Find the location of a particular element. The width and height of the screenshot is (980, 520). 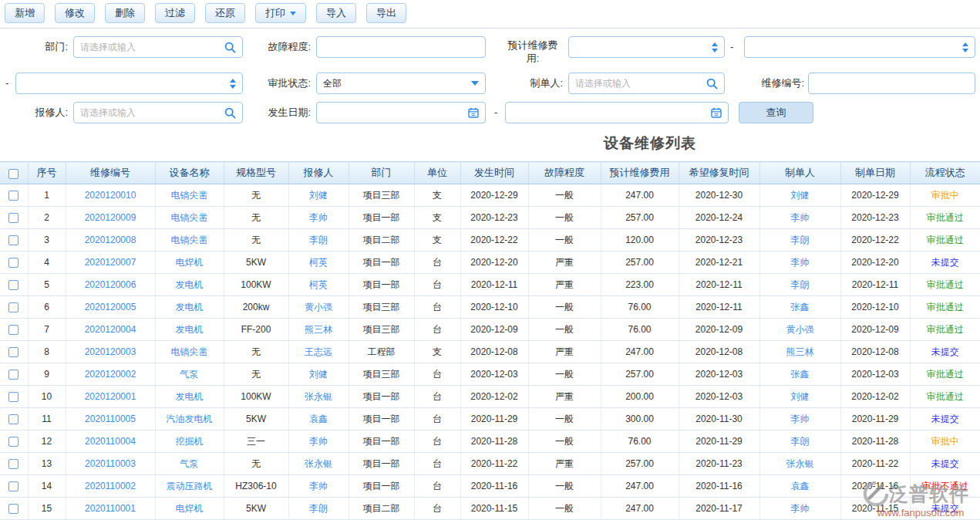

fault-degree-input is located at coordinates (401, 47).